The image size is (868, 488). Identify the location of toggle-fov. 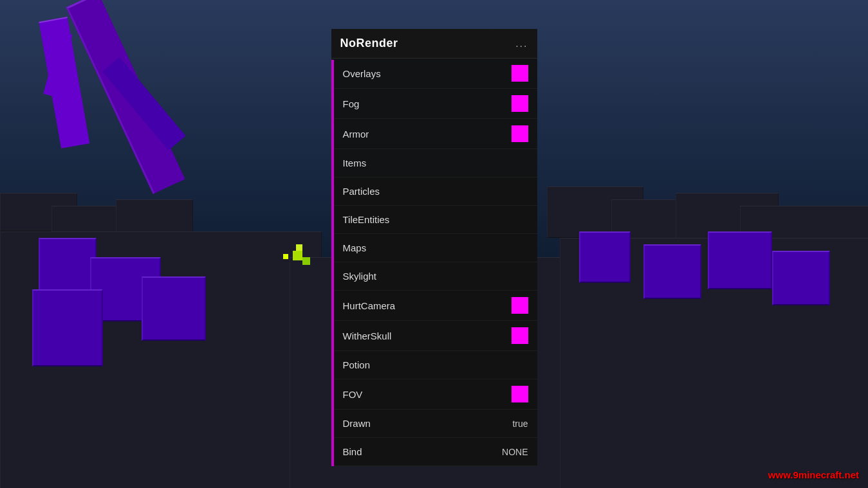
(520, 394).